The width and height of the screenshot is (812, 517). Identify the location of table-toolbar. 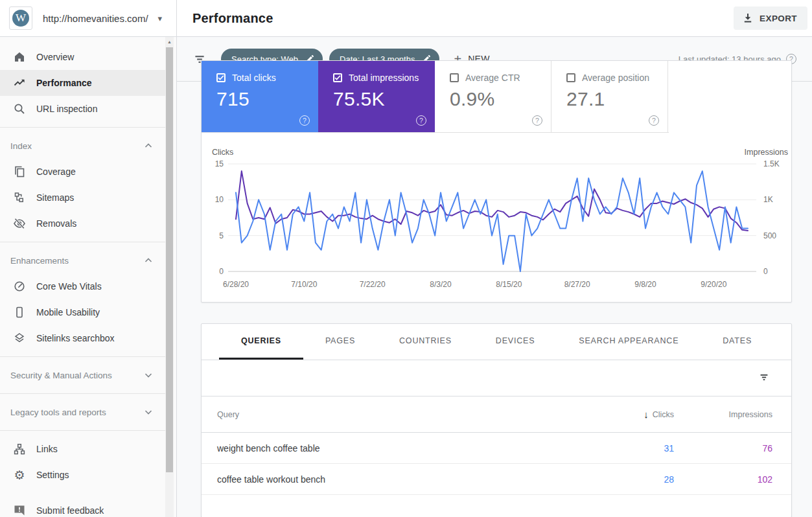
(496, 378).